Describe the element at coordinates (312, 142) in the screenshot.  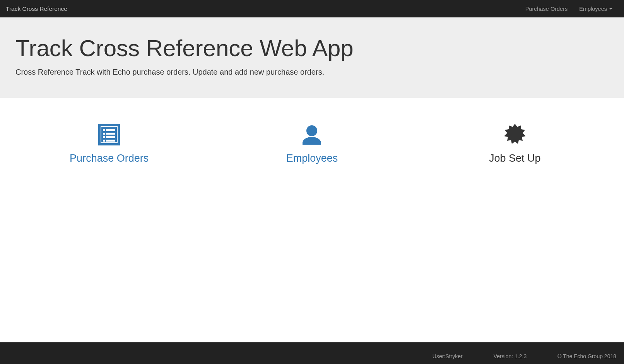
I see `tile-employees: Employees` at that location.